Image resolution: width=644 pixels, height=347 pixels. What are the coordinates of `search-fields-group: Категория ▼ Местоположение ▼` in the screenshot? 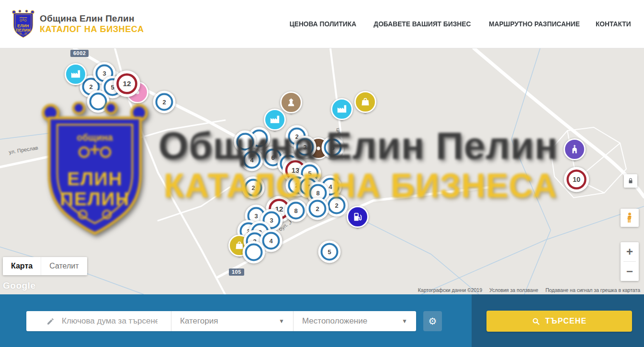 It's located at (221, 321).